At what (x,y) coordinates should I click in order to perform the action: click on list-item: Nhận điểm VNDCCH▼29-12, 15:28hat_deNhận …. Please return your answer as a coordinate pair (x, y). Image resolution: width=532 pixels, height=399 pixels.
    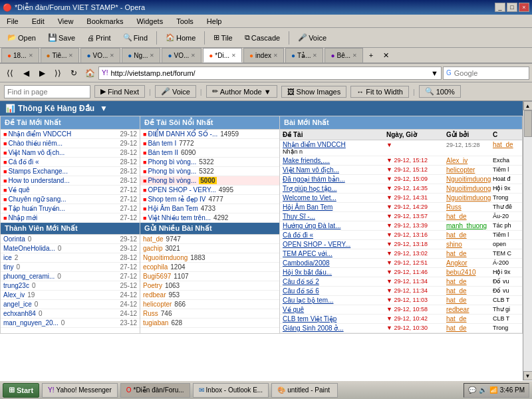
    Looking at the image, I should click on (401, 148).